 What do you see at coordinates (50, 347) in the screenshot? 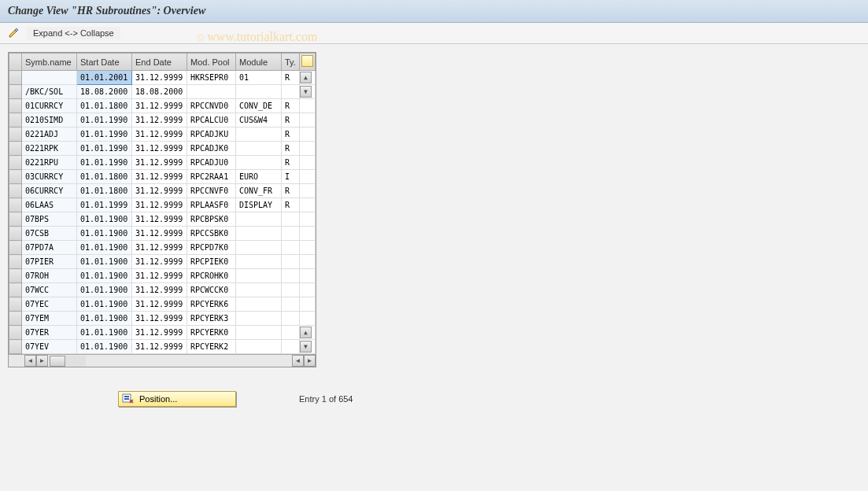
I see `cell-symb: 07YEV` at bounding box center [50, 347].